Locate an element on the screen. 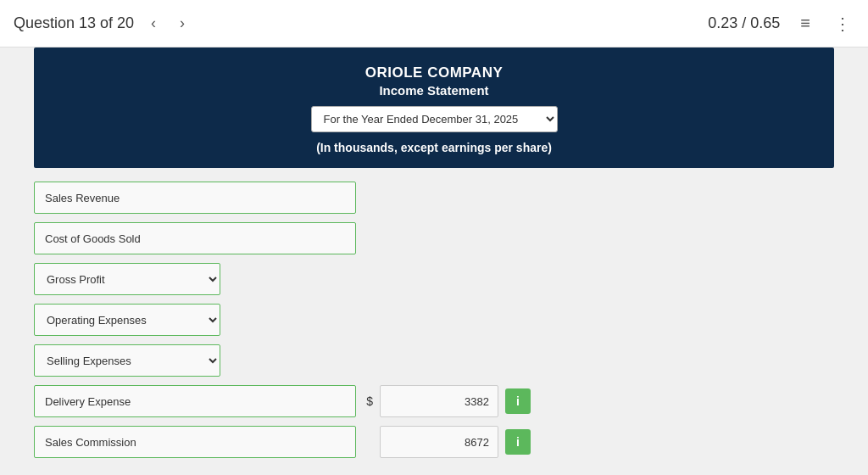  top-bar-right: 0.23 / 0.65 ≡ ⋮ is located at coordinates (782, 24).